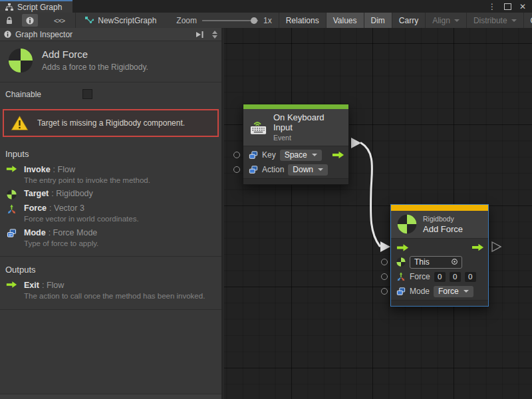 The width and height of the screenshot is (532, 399). What do you see at coordinates (495, 20) in the screenshot?
I see `distribute-dropdown: Distribute` at bounding box center [495, 20].